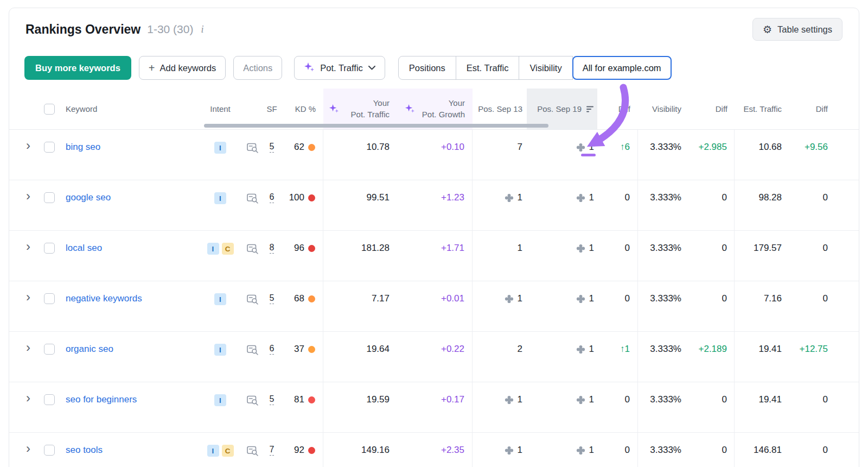 This screenshot has width=868, height=467. I want to click on keyword-link: seo tools, so click(84, 450).